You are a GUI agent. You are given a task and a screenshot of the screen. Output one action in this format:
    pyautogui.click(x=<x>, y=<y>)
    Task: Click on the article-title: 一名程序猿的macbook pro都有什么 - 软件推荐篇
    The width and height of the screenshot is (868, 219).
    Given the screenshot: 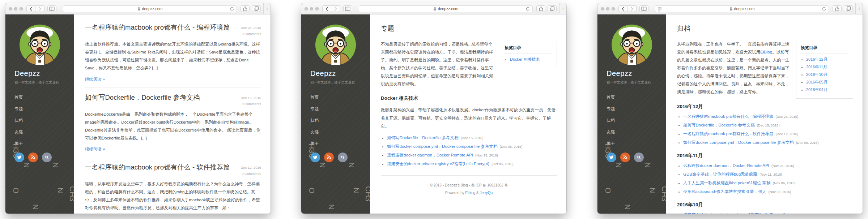 What is the action you would take?
    pyautogui.click(x=158, y=168)
    